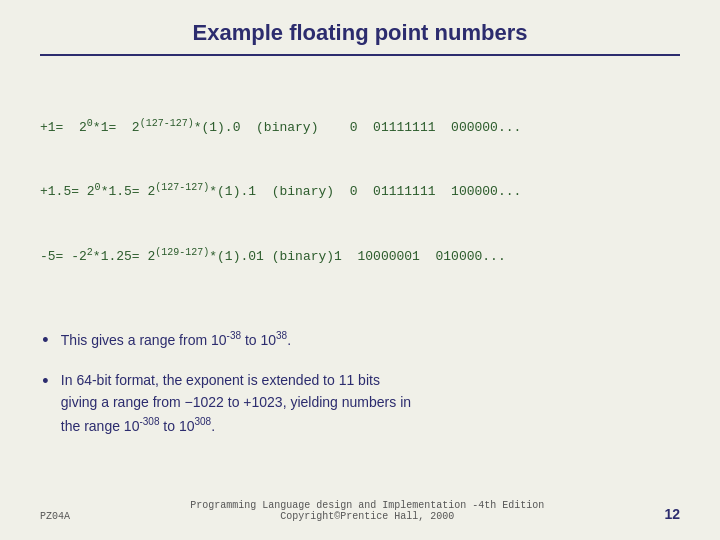 The width and height of the screenshot is (720, 540). What do you see at coordinates (360, 38) in the screenshot?
I see `title-section: Example floating point numbers` at bounding box center [360, 38].